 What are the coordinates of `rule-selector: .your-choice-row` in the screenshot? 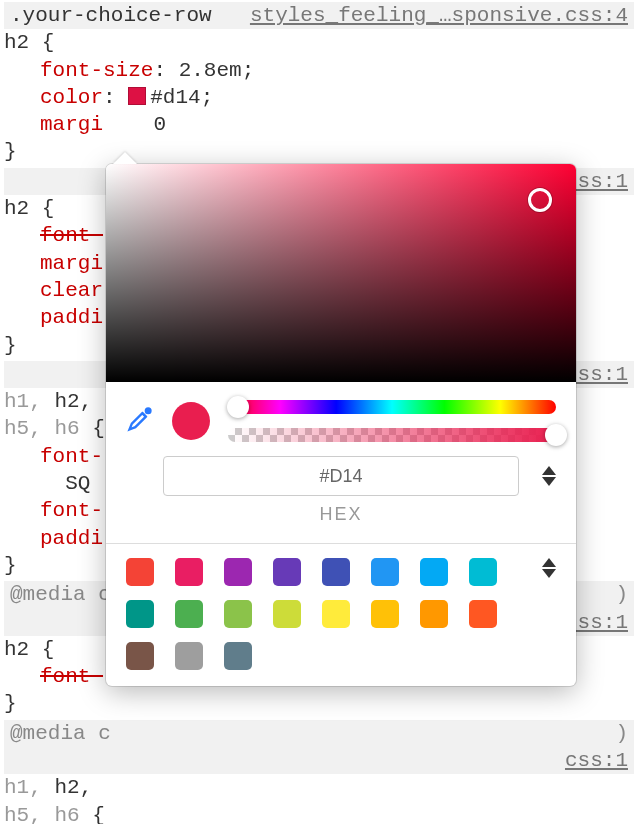 It's located at (111, 16).